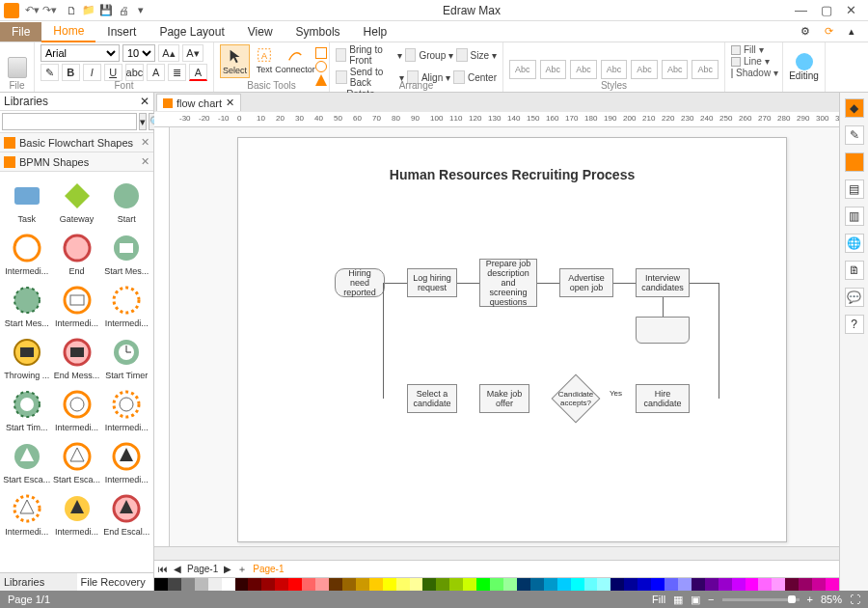 This screenshot has height=608, width=868. Describe the element at coordinates (586, 283) in the screenshot. I see `node-advertise: Advertise open job` at that location.